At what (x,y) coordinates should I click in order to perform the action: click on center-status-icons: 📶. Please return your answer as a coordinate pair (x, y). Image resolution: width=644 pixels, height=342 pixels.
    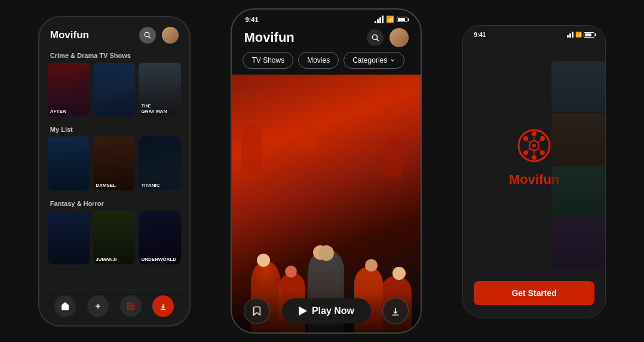
    Looking at the image, I should click on (391, 19).